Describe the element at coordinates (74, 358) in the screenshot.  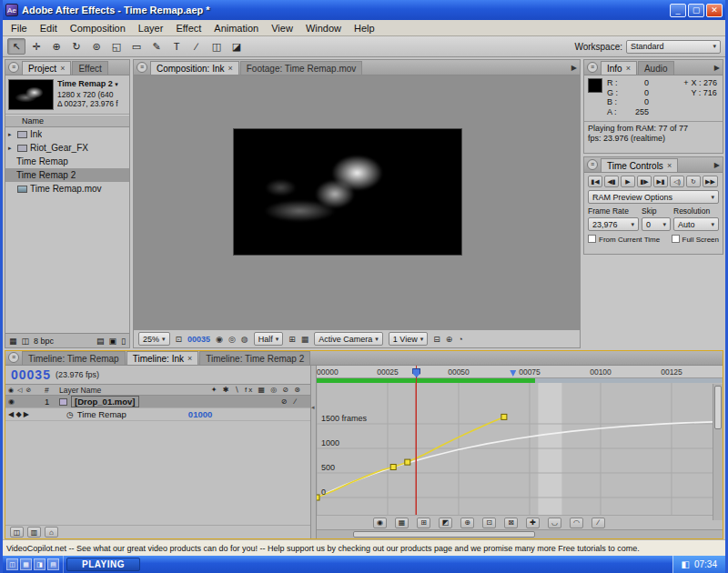
I see `tab-timeline-time-remap: Timeline: Time Remap` at that location.